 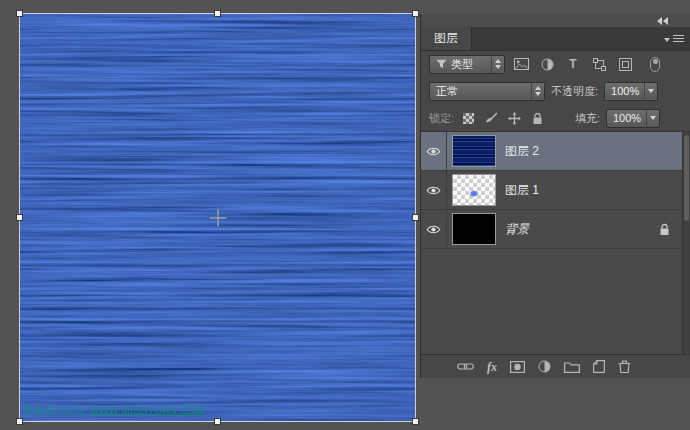 What do you see at coordinates (514, 118) in the screenshot?
I see `lock-position-icon` at bounding box center [514, 118].